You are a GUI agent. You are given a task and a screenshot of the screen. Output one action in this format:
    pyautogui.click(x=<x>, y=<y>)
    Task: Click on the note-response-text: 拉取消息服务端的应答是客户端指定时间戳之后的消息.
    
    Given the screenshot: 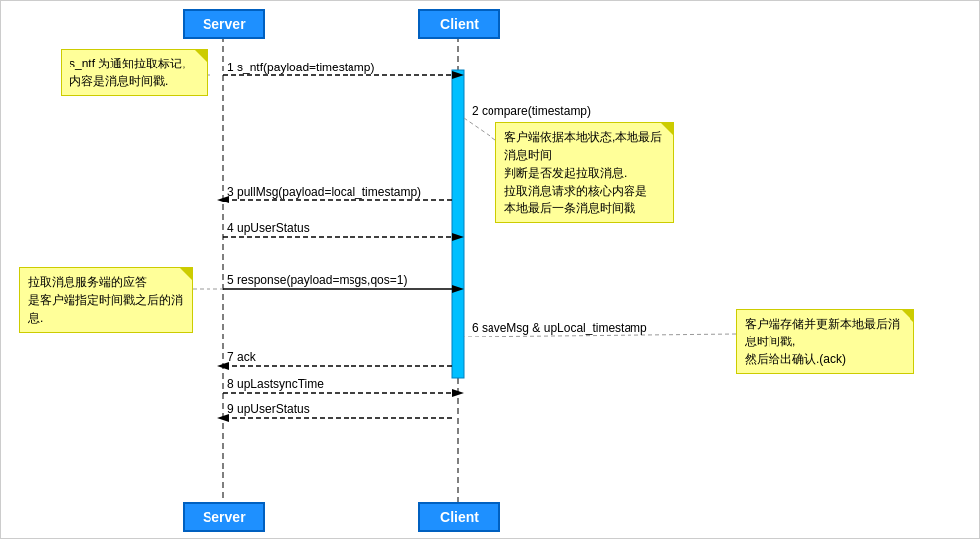 What is the action you would take?
    pyautogui.click(x=105, y=300)
    